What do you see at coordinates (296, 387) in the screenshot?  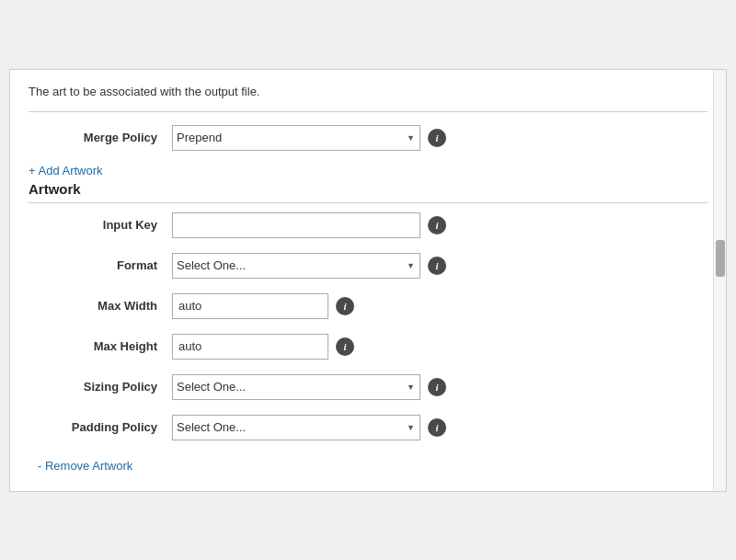 I see `sizing-policy-select: Select One... Fit Fill Stretch Keep` at bounding box center [296, 387].